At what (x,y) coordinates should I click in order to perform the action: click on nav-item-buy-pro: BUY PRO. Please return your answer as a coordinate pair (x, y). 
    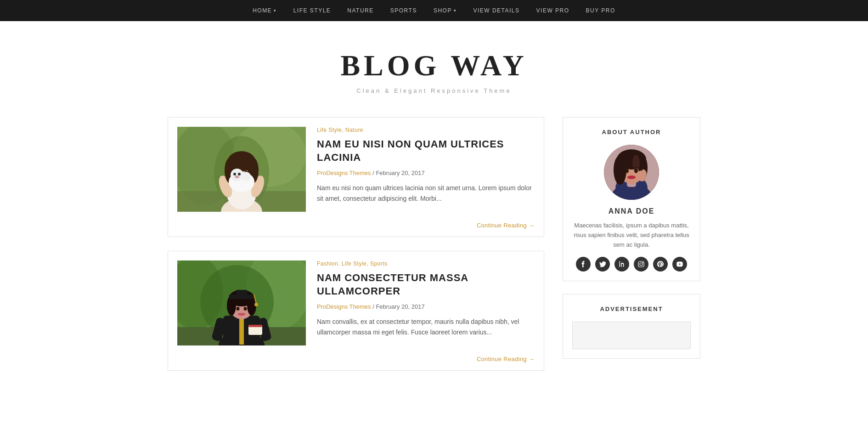
    Looking at the image, I should click on (601, 11).